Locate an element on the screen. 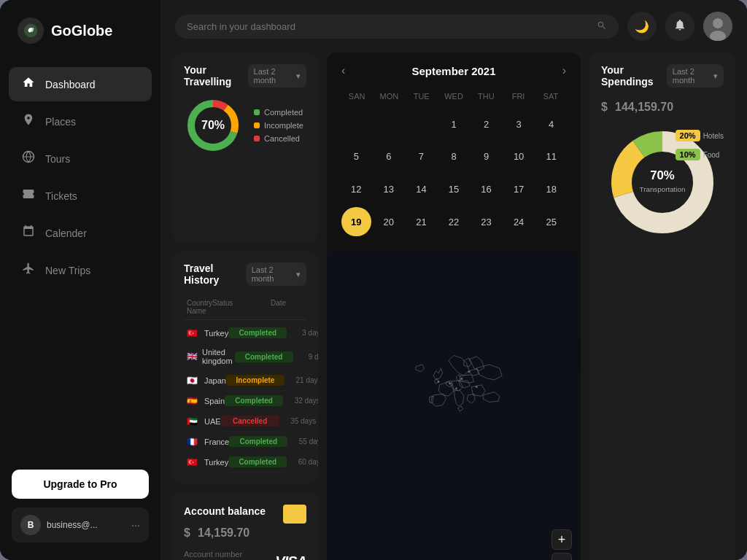  card-chip is located at coordinates (295, 514).